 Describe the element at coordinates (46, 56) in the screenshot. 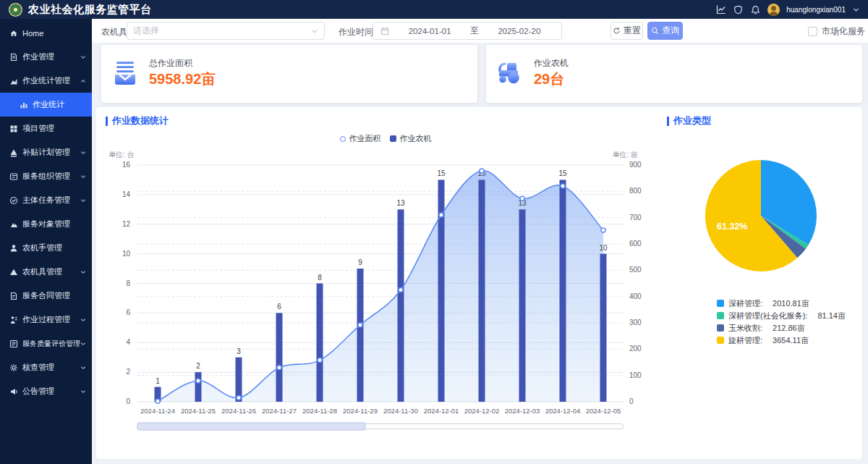

I see `sidebar-item-work-mgmt: 作业管理` at that location.